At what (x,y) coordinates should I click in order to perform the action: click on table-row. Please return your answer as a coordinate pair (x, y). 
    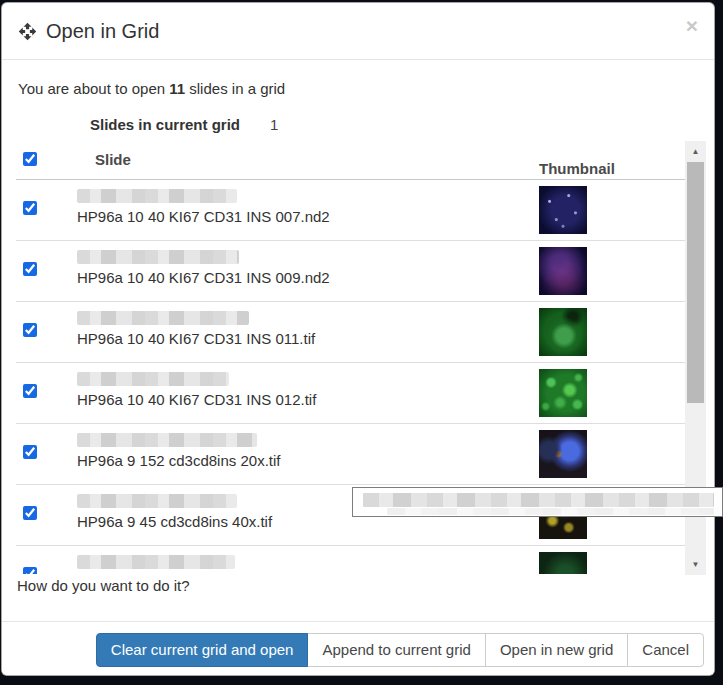
    Looking at the image, I should click on (352, 560).